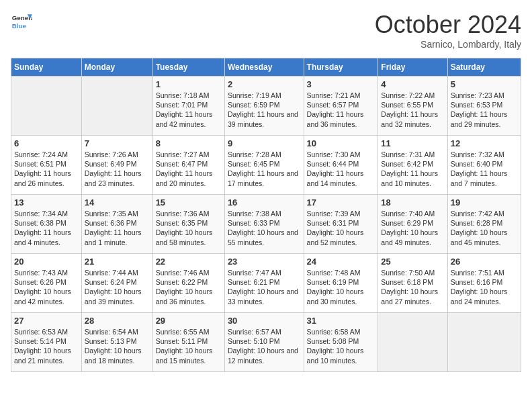 This screenshot has width=532, height=411. Describe the element at coordinates (412, 203) in the screenshot. I see `day-number: 18` at that location.